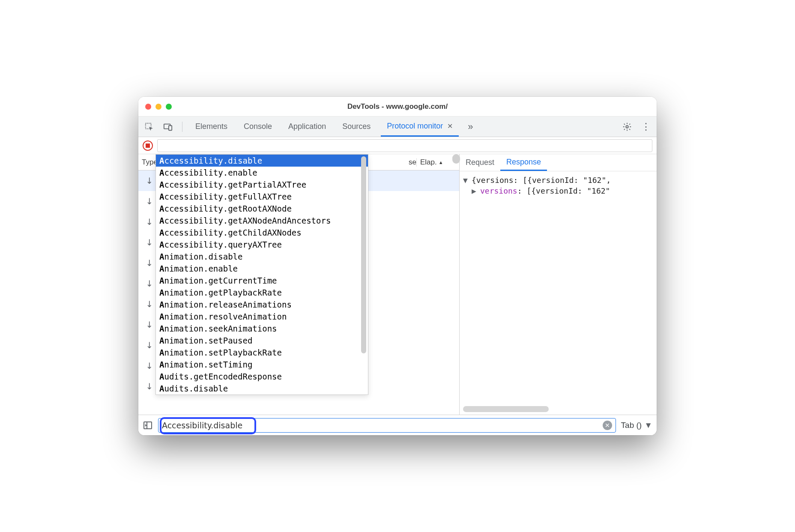  I want to click on tab-protocol-monitor: Protocol monitor ✕, so click(420, 127).